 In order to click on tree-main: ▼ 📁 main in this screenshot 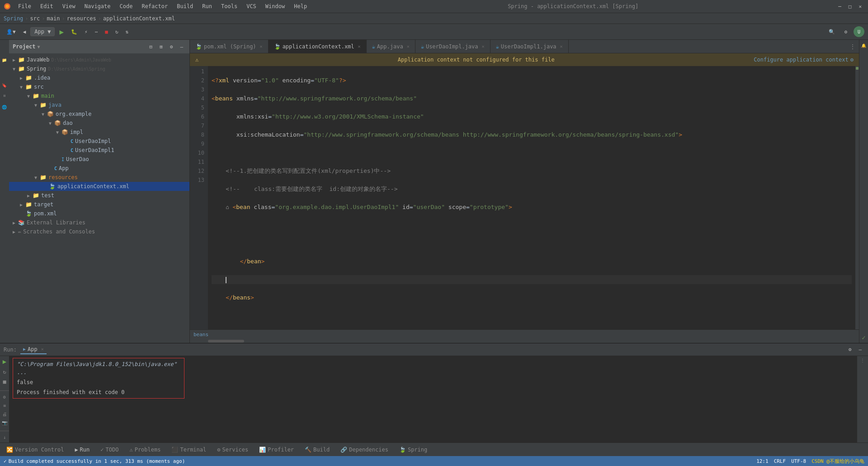, I will do `click(99, 96)`.